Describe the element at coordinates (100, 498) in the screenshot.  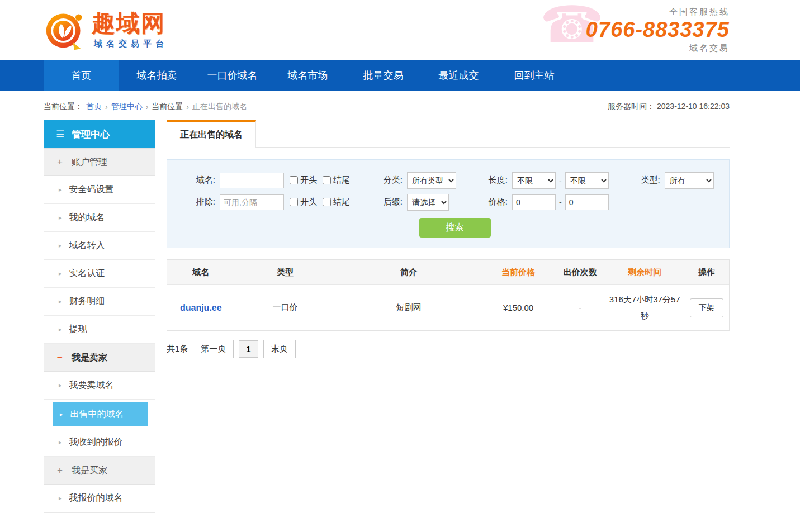
I see `sidebar-item-domains-i-bid-on: ▸ 我报价的域名` at that location.